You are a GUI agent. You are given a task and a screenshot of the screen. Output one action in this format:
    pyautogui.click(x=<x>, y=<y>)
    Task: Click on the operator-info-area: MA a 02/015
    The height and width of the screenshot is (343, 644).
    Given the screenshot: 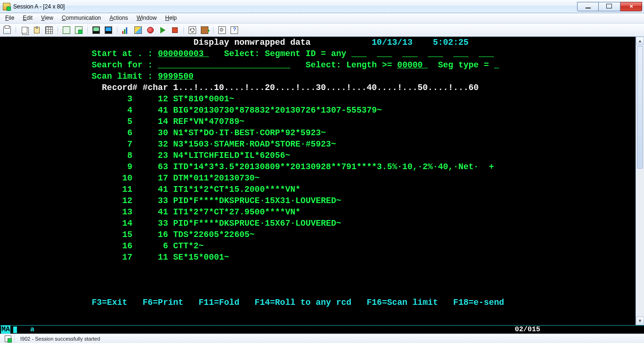 What is the action you would take?
    pyautogui.click(x=322, y=329)
    